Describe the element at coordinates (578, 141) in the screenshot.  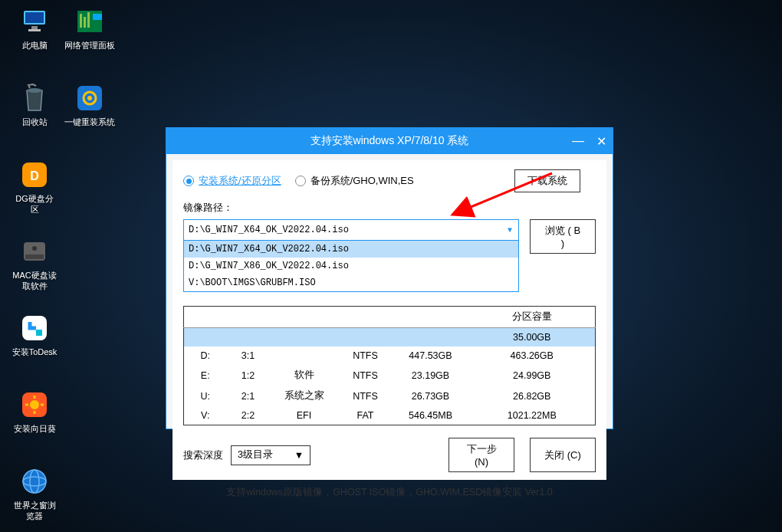
I see `minimize-button: —` at that location.